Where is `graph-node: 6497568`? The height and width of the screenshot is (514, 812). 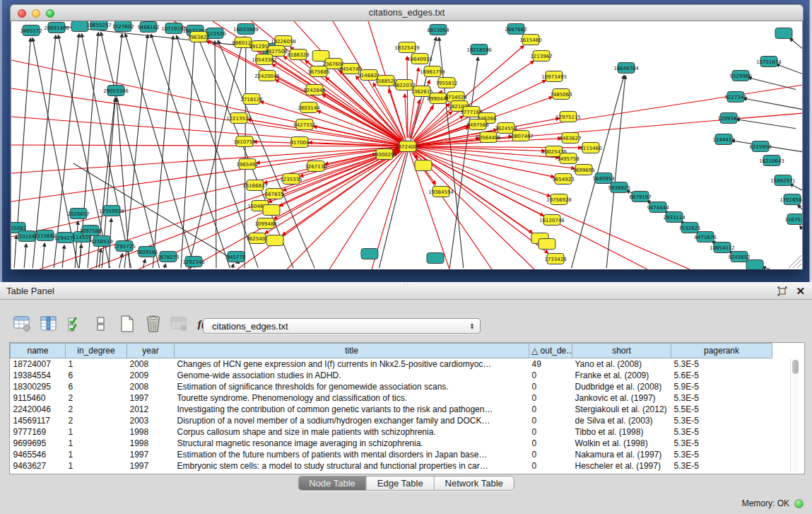
graph-node: 6497568 is located at coordinates (478, 124).